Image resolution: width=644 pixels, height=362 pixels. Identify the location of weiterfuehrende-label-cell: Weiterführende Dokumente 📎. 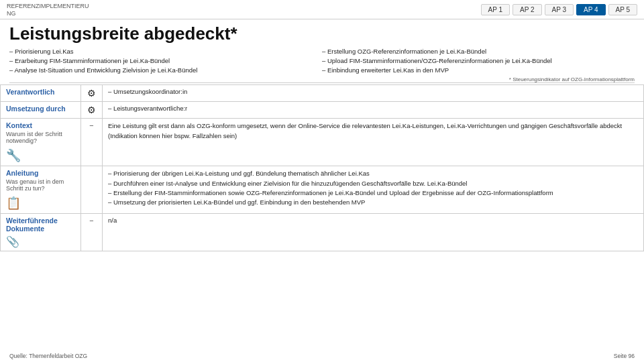
(41, 233).